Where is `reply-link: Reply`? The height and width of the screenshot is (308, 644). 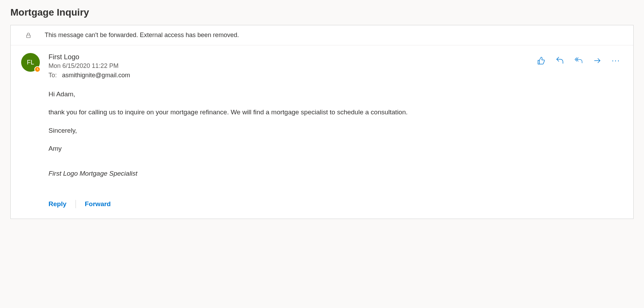 reply-link: Reply is located at coordinates (58, 204).